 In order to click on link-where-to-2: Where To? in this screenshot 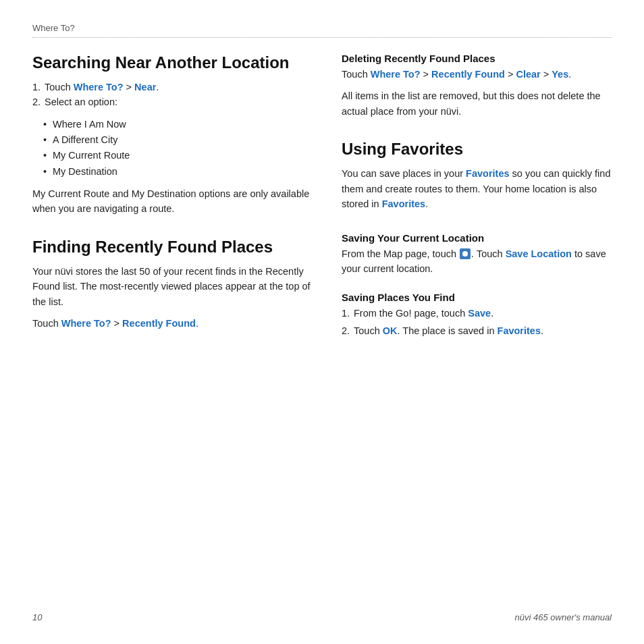, I will do `click(86, 323)`.